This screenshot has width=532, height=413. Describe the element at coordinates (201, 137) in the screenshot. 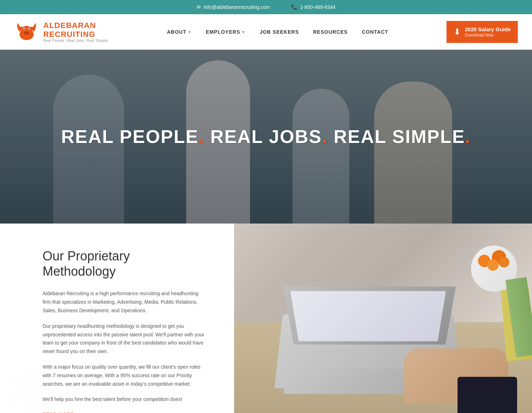

I see `hero-dot1: .` at that location.